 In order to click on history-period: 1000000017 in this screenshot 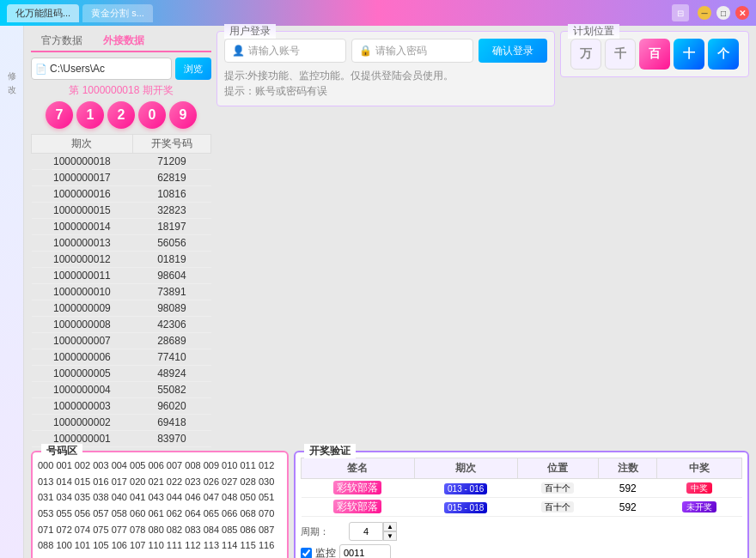, I will do `click(82, 179)`.